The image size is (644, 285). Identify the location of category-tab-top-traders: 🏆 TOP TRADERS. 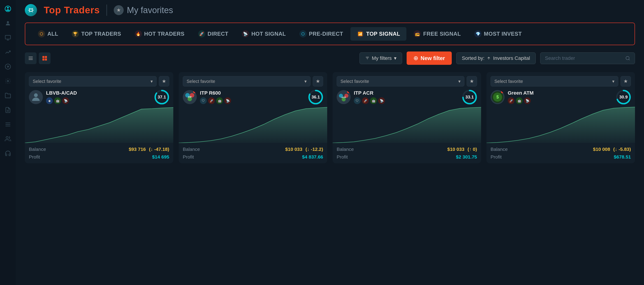
(96, 34).